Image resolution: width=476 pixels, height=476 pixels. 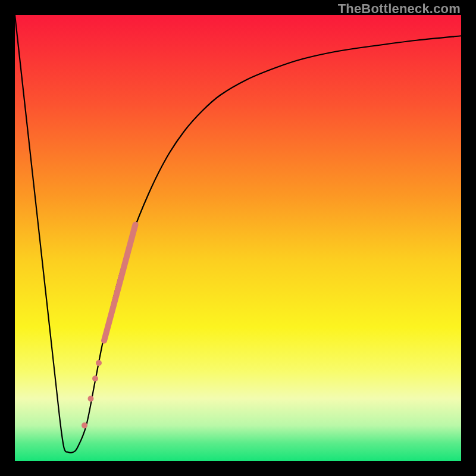 What do you see at coordinates (95, 378) in the screenshot?
I see `dot2` at bounding box center [95, 378].